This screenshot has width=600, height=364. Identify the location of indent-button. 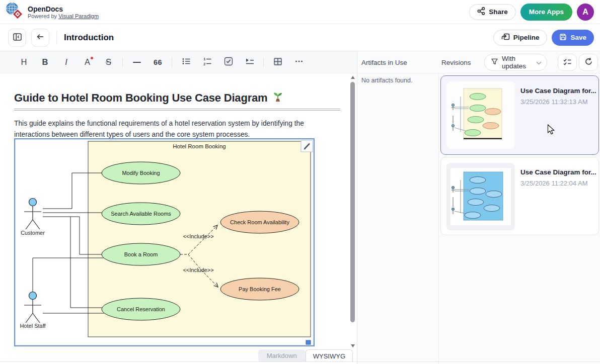
(250, 62).